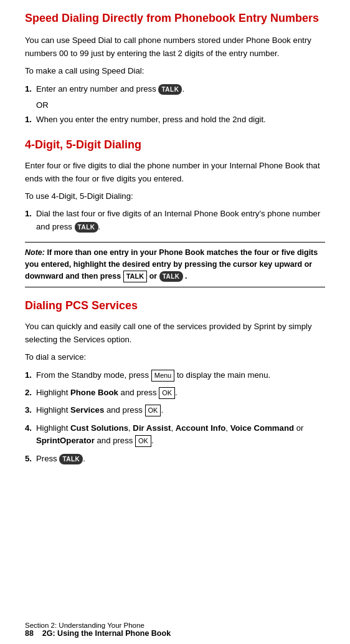 This screenshot has height=644, width=350. What do you see at coordinates (181, 410) in the screenshot?
I see `service-step-3-content: Highlight Services and press OK.` at bounding box center [181, 410].